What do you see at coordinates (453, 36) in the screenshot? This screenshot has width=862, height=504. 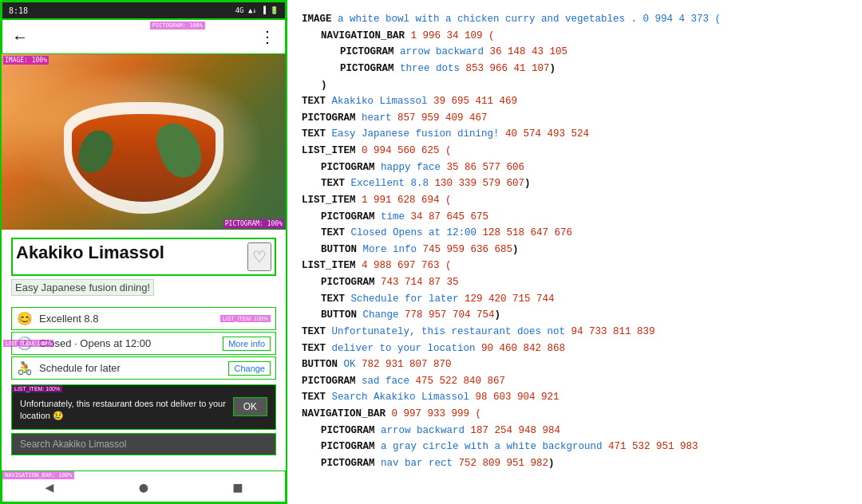 I see `code-token: 1 996 34 109 (` at bounding box center [453, 36].